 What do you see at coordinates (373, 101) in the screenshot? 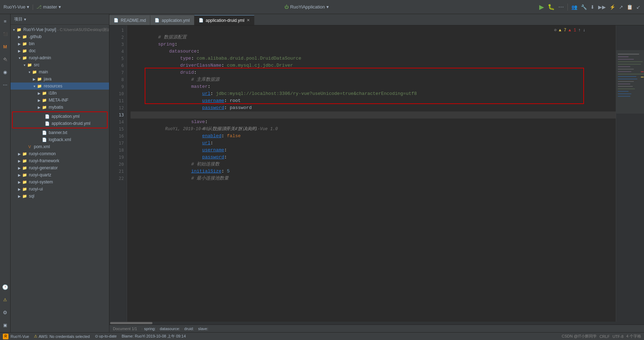
I see `code-line-11: password` at bounding box center [373, 101].